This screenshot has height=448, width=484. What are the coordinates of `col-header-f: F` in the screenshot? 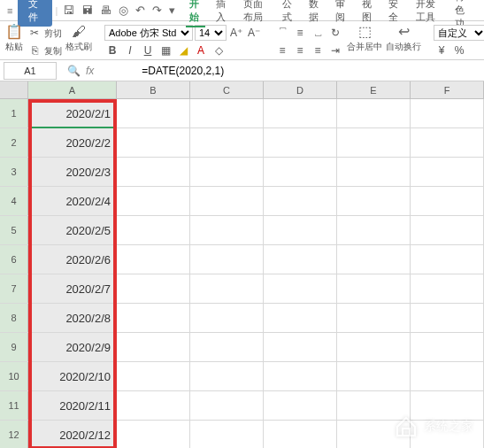 It's located at (448, 90).